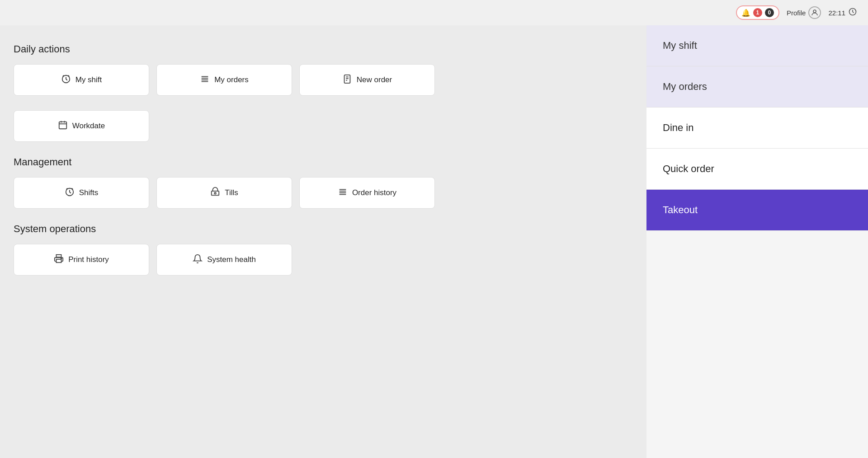 The height and width of the screenshot is (458, 868). Describe the element at coordinates (205, 80) in the screenshot. I see `my-orders-icon` at that location.